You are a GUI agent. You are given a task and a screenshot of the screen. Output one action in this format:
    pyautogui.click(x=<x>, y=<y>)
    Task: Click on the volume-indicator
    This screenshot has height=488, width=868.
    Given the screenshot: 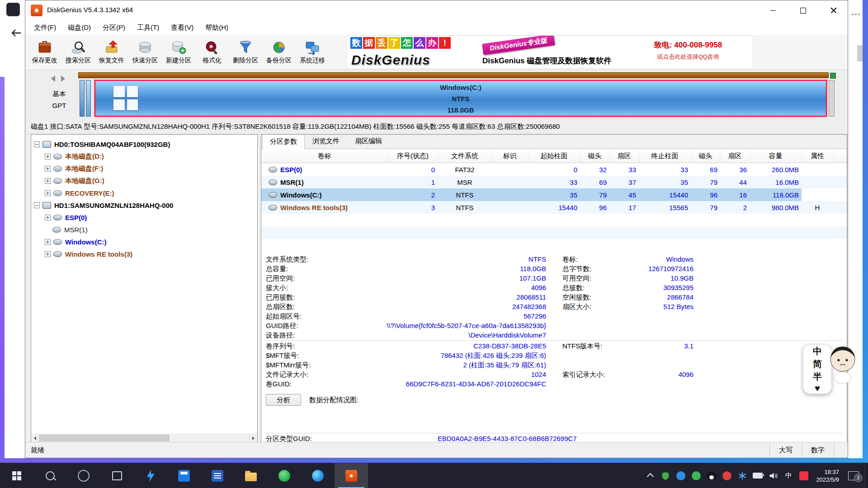 What is the action you would take?
    pyautogui.click(x=773, y=475)
    